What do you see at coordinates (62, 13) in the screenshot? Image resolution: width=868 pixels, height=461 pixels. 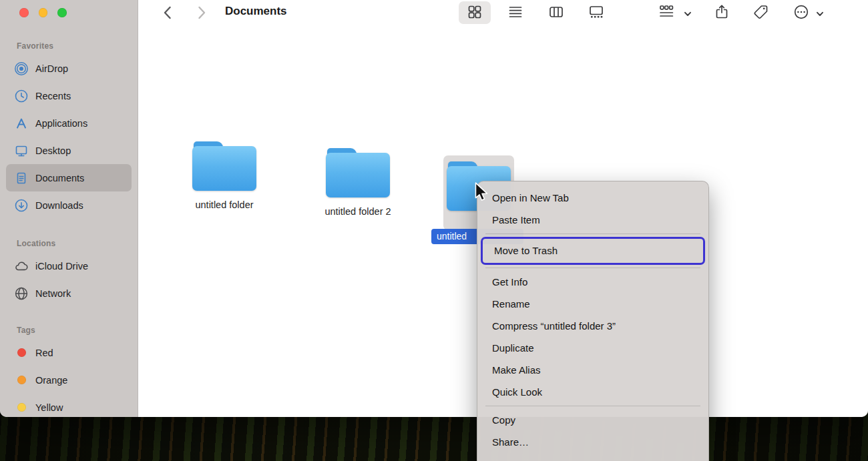 I see `zoom-button` at bounding box center [62, 13].